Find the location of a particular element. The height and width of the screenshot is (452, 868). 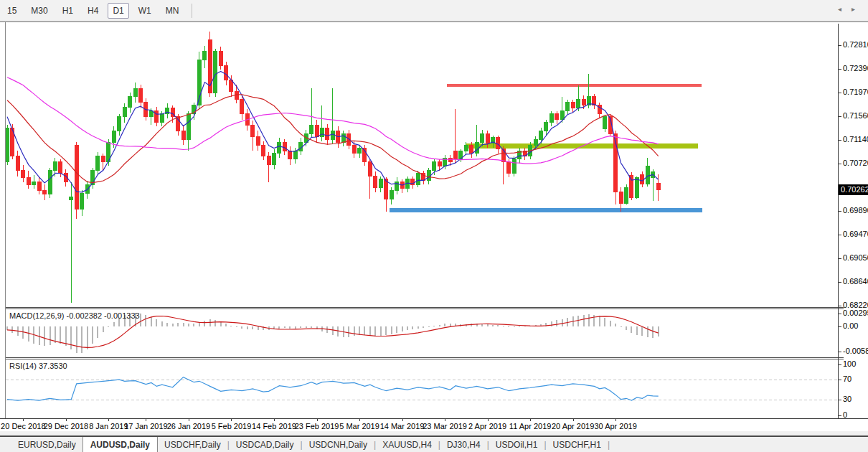

chart-tab-audusd-daily: AUDUSD,Daily is located at coordinates (121, 445).